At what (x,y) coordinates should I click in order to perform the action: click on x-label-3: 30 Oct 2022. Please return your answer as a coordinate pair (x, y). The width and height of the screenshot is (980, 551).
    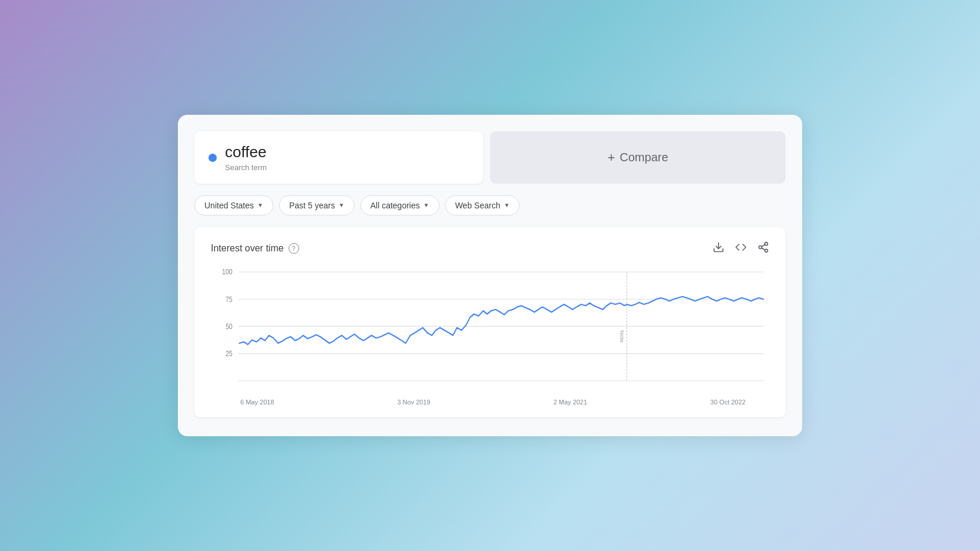
    Looking at the image, I should click on (728, 402).